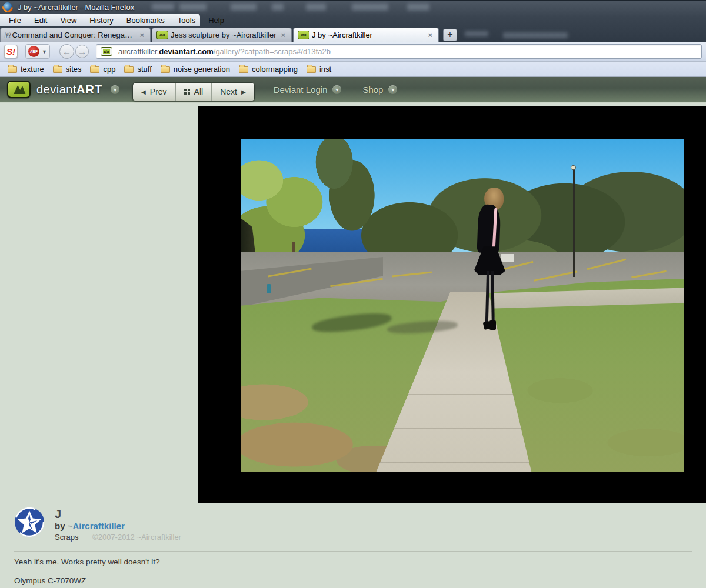 The width and height of the screenshot is (706, 588). Describe the element at coordinates (45, 52) in the screenshot. I see `chevron-down-icon: ▼` at that location.